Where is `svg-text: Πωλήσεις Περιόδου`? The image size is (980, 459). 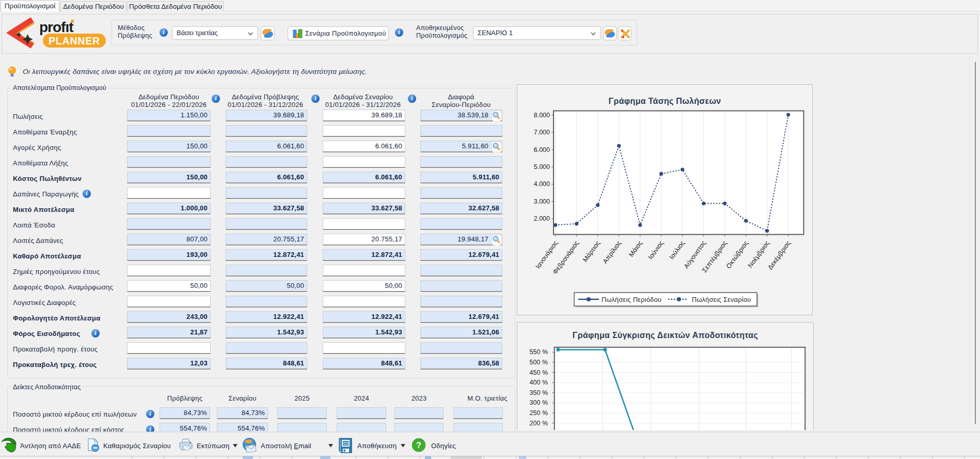
svg-text: Πωλήσεις Περιόδου is located at coordinates (631, 300).